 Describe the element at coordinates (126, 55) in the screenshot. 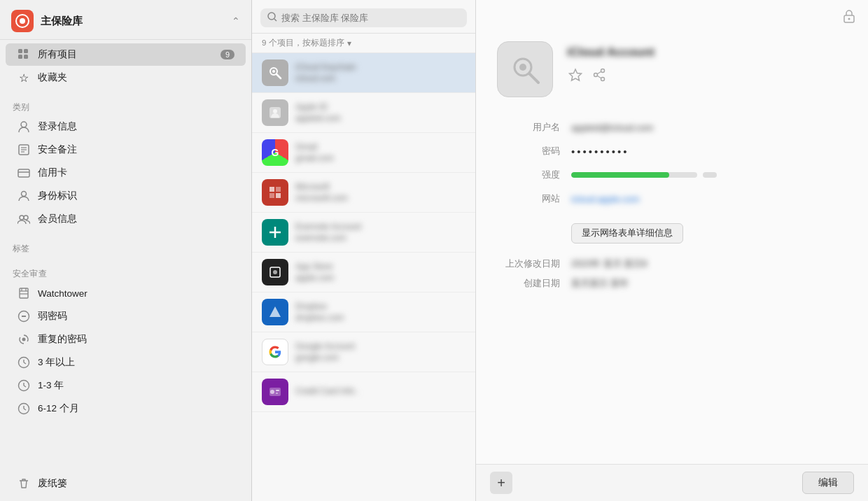

I see `sidebar-item-all: 所有项目 9` at that location.